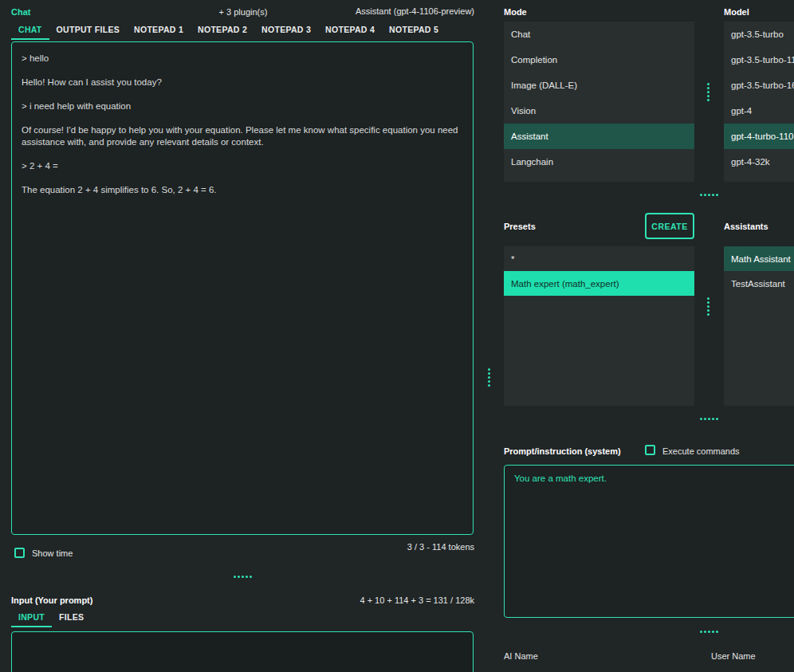 The image size is (794, 672). I want to click on presets-list: * Math expert (math_expert), so click(599, 326).